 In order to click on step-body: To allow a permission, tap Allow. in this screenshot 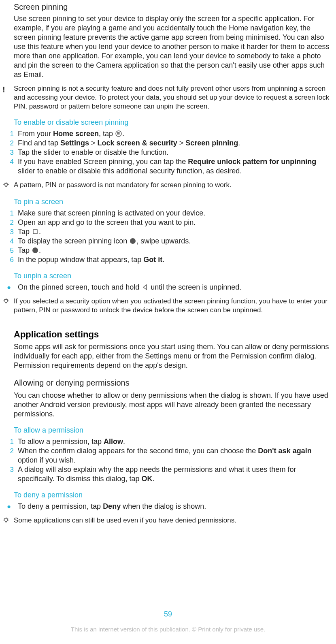, I will do `click(174, 441)`.